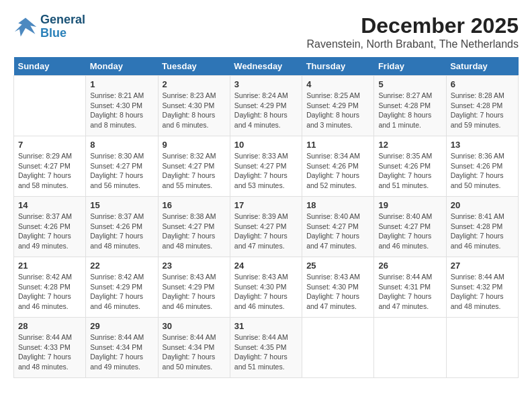 This screenshot has height=411, width=532. What do you see at coordinates (410, 287) in the screenshot?
I see `calendar-cell: 26Sunrise: 8:44 AM Sunset: 4:31 PM Dayli…` at bounding box center [410, 287].